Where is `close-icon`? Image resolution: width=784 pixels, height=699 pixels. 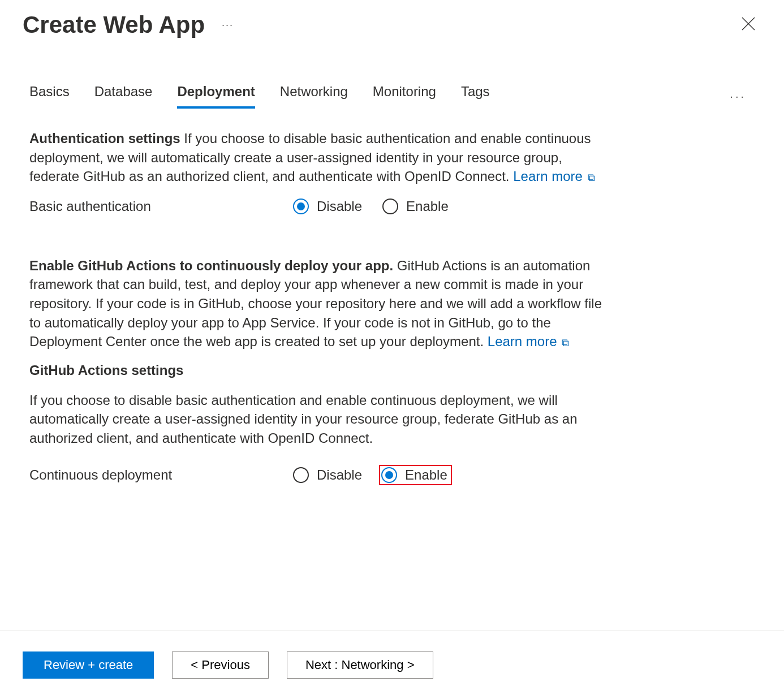 close-icon is located at coordinates (748, 24).